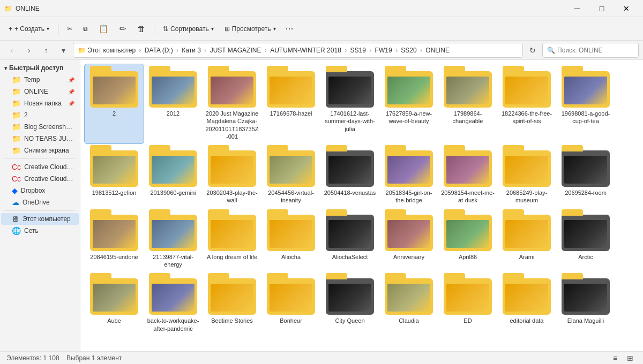 Image resolution: width=643 pixels, height=364 pixels. What do you see at coordinates (48, 202) in the screenshot?
I see `sidebar-item-label: OneDrive` at bounding box center [48, 202].